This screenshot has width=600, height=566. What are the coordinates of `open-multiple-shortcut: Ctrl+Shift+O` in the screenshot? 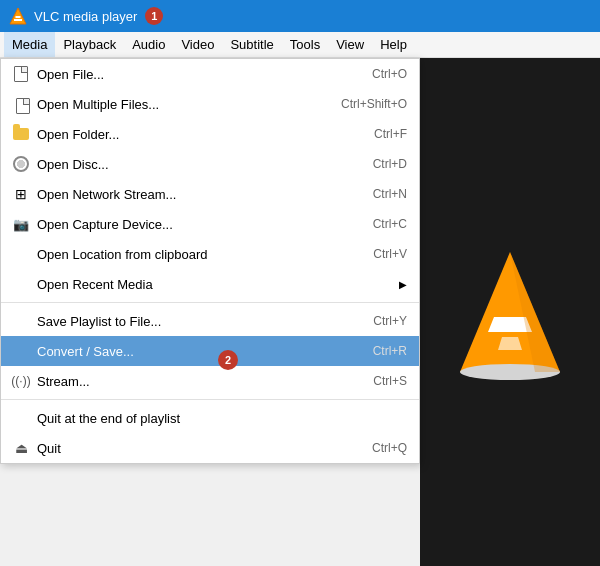 It's located at (354, 104).